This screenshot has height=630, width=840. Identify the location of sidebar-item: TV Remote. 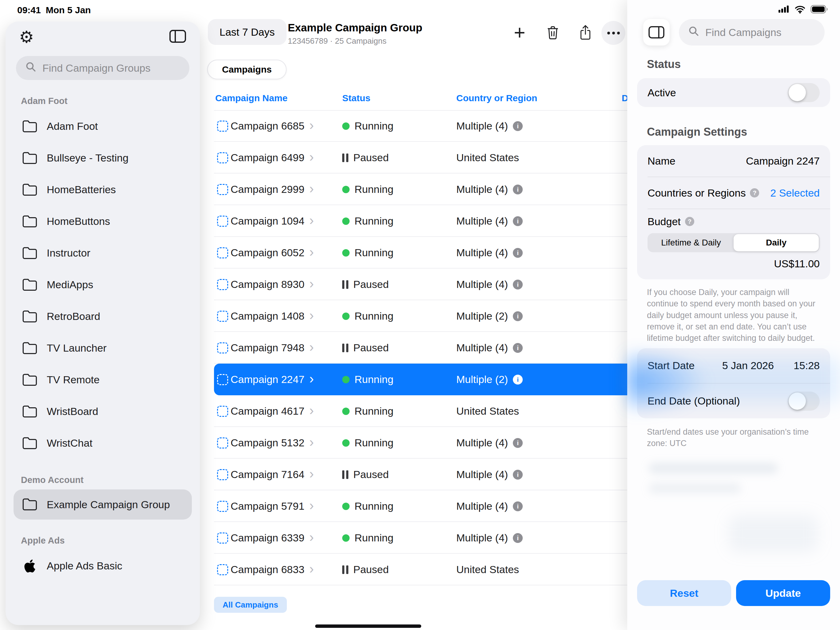
(103, 380).